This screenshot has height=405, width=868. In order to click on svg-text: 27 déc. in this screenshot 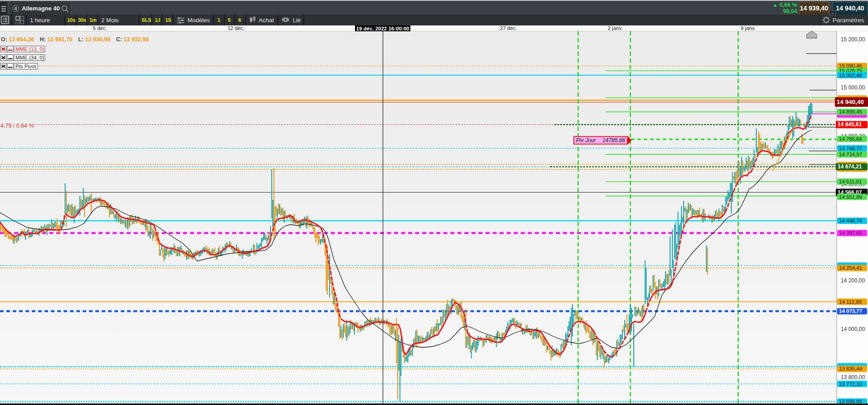, I will do `click(508, 28)`.